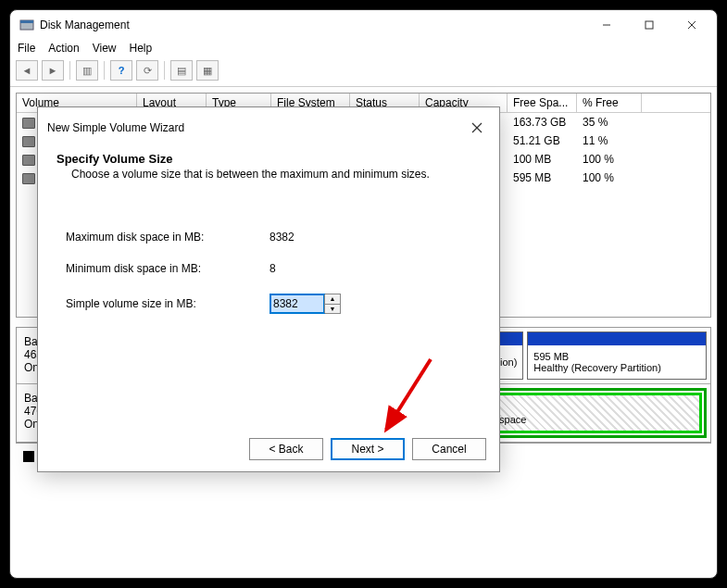 The height and width of the screenshot is (588, 727). Describe the element at coordinates (26, 48) in the screenshot. I see `menu-file: File` at that location.